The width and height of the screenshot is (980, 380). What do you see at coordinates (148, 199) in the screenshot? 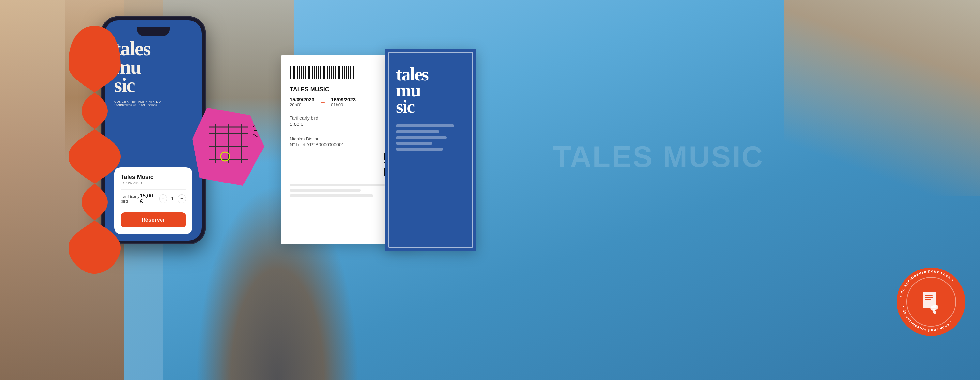
I see `phone-price: 15,00 €` at bounding box center [148, 199].